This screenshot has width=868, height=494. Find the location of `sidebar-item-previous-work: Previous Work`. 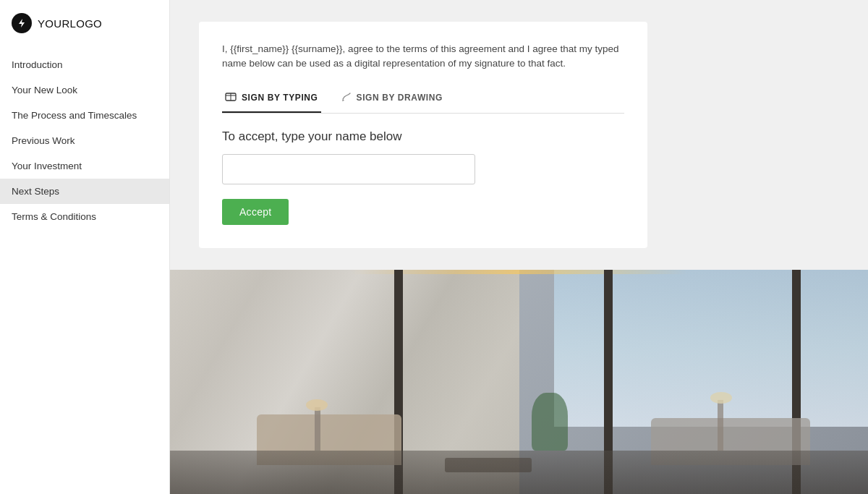

sidebar-item-previous-work: Previous Work is located at coordinates (85, 140).